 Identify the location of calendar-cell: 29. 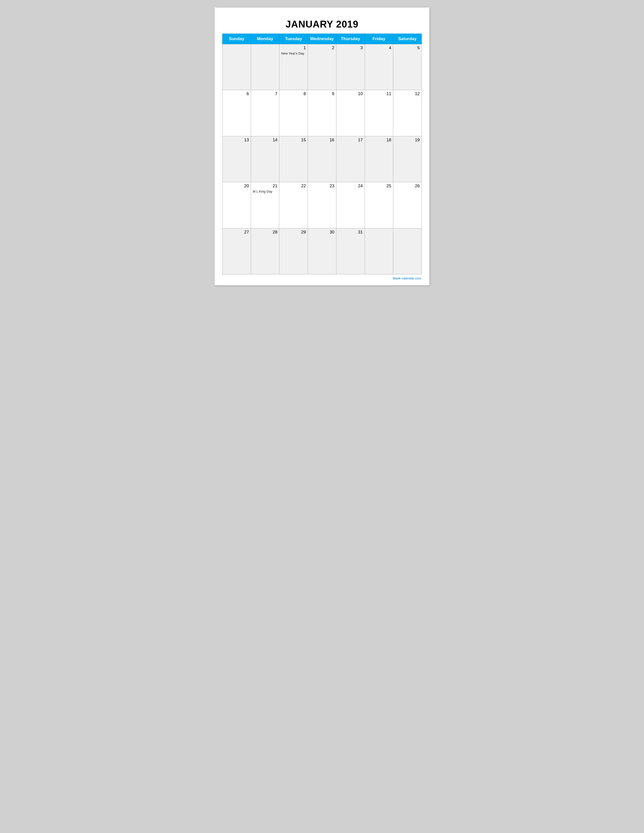
(294, 251).